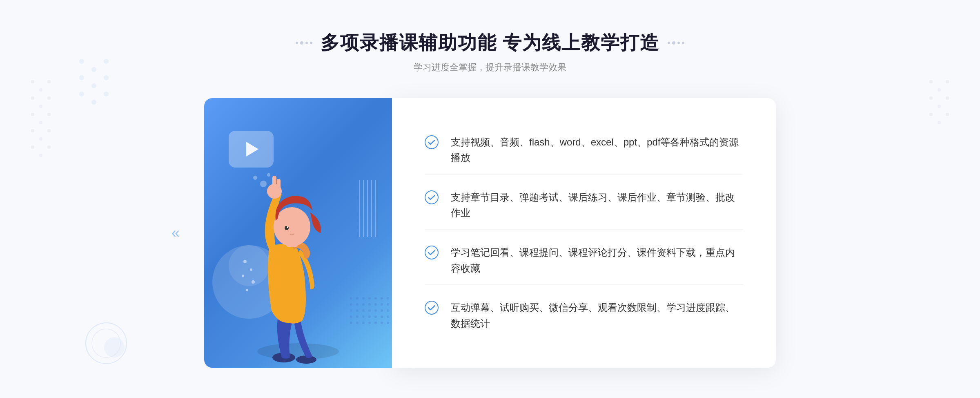 Image resolution: width=980 pixels, height=398 pixels. I want to click on bottom-circles-decoration, so click(110, 344).